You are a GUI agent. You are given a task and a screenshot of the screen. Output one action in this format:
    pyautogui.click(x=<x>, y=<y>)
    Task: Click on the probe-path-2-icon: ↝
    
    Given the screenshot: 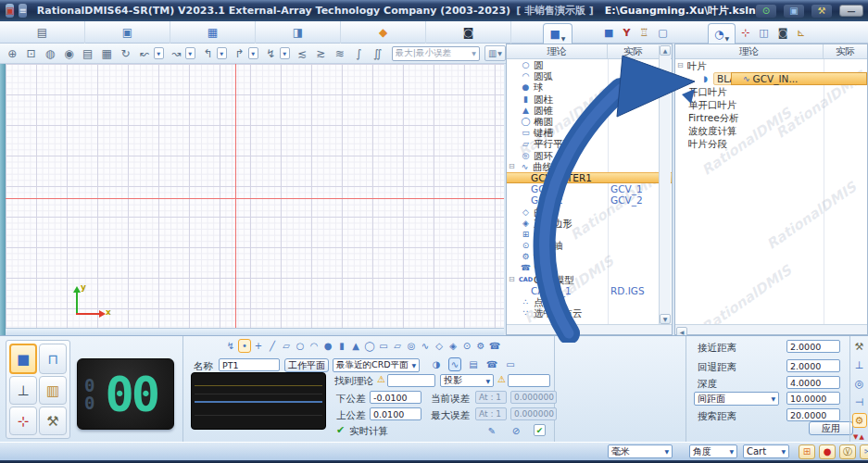 What is the action you would take?
    pyautogui.click(x=176, y=54)
    